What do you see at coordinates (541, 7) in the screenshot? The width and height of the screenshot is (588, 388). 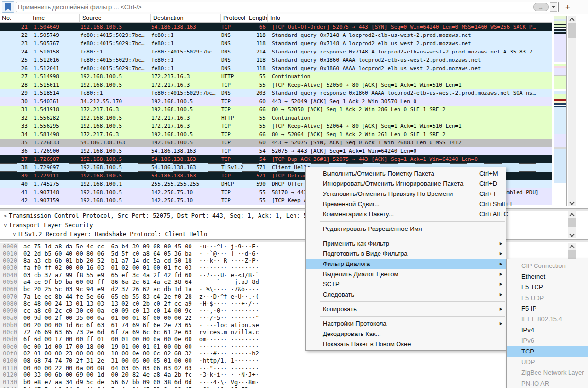 I see `apply-filter-button: →` at bounding box center [541, 7].